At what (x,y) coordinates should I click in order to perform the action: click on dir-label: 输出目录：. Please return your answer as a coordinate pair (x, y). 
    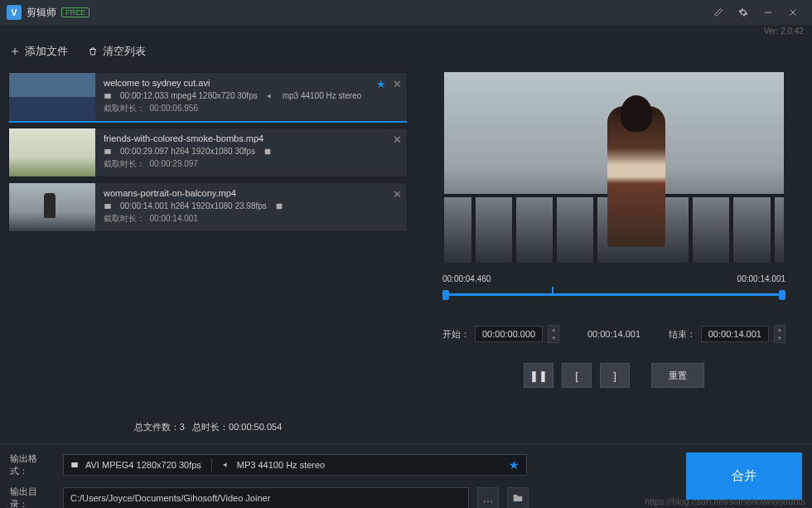
    Looking at the image, I should click on (32, 497).